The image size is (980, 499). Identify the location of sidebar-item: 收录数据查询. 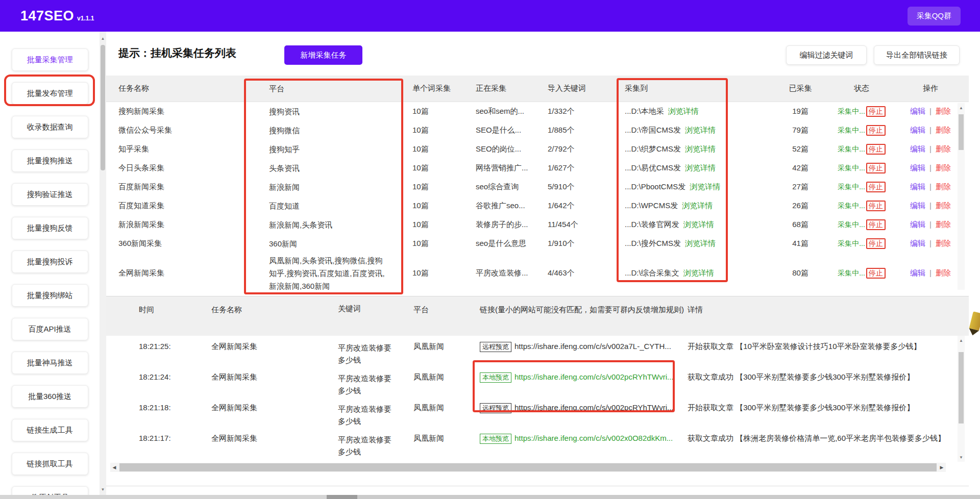
(50, 127).